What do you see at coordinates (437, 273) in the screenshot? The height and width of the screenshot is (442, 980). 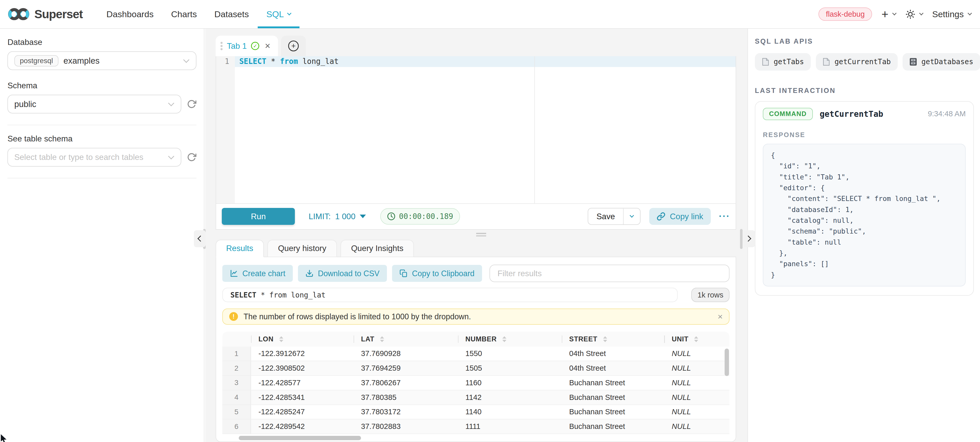 I see `copy-clipboard-button: Copy to Clipboard` at bounding box center [437, 273].